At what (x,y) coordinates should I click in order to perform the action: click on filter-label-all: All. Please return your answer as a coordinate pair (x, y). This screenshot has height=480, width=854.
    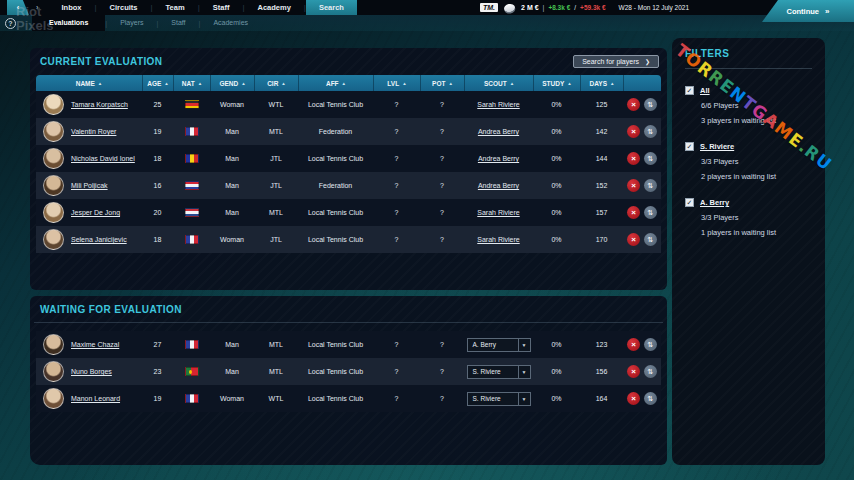
    Looking at the image, I should click on (705, 90).